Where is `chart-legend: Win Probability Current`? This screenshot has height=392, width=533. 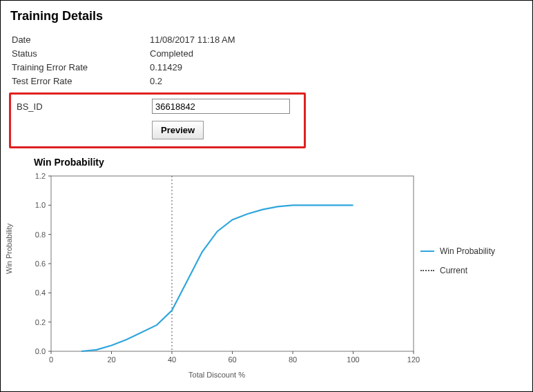
chart-legend: Win Probability Current is located at coordinates (458, 266).